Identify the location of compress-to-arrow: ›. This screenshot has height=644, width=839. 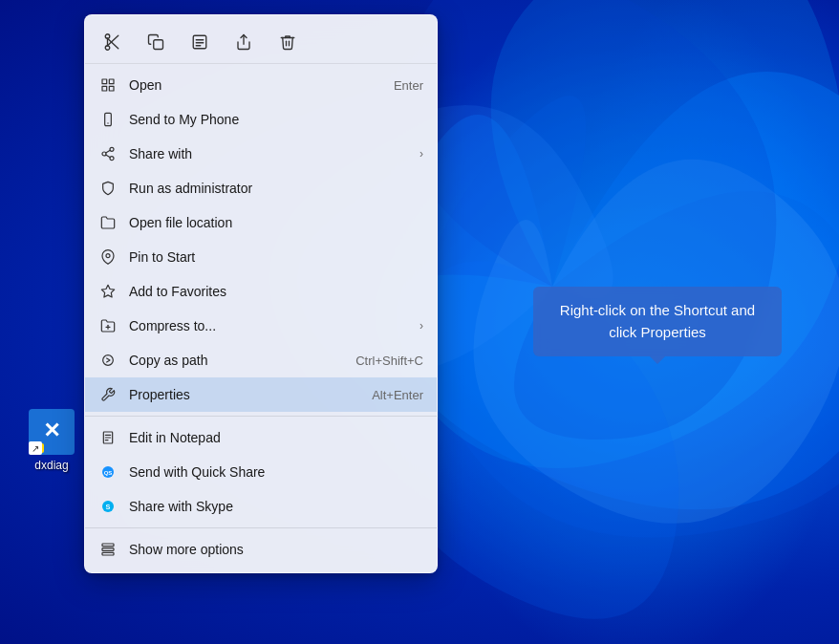
(421, 326).